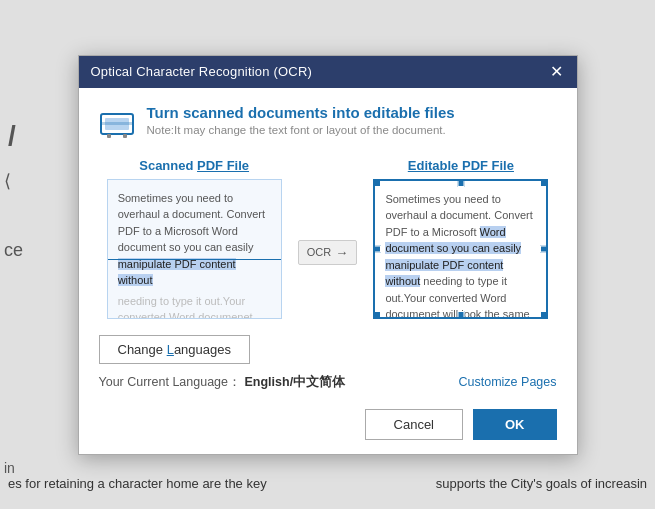 The width and height of the screenshot is (655, 509). Describe the element at coordinates (301, 120) in the screenshot. I see `header-text: Turn scanned documents into editable fil…` at that location.